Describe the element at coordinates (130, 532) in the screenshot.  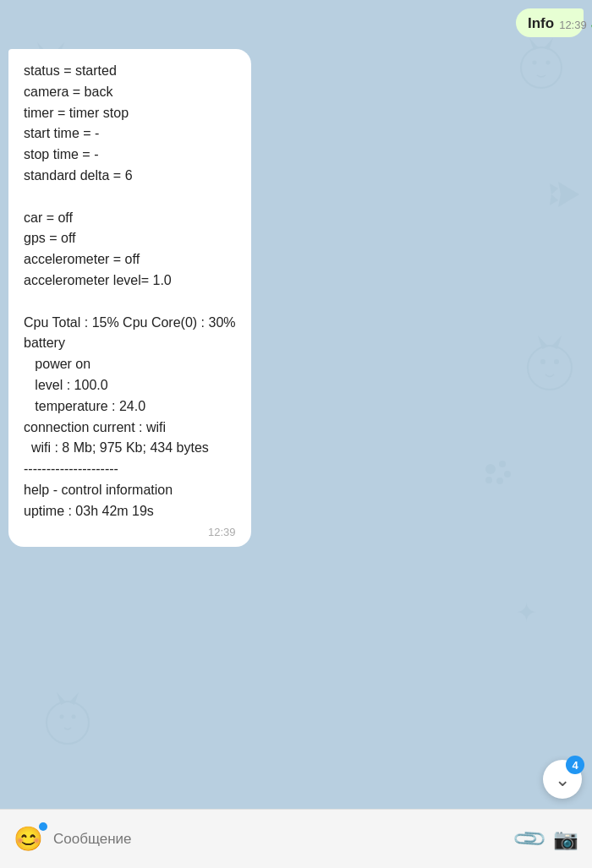
I see `message-time: 12:39` at that location.